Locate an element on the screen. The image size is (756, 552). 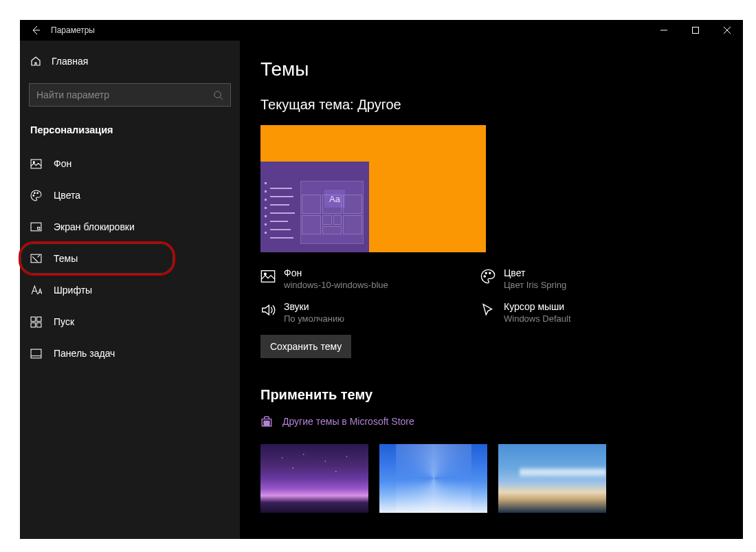
lockscreen-icon is located at coordinates (36, 227).